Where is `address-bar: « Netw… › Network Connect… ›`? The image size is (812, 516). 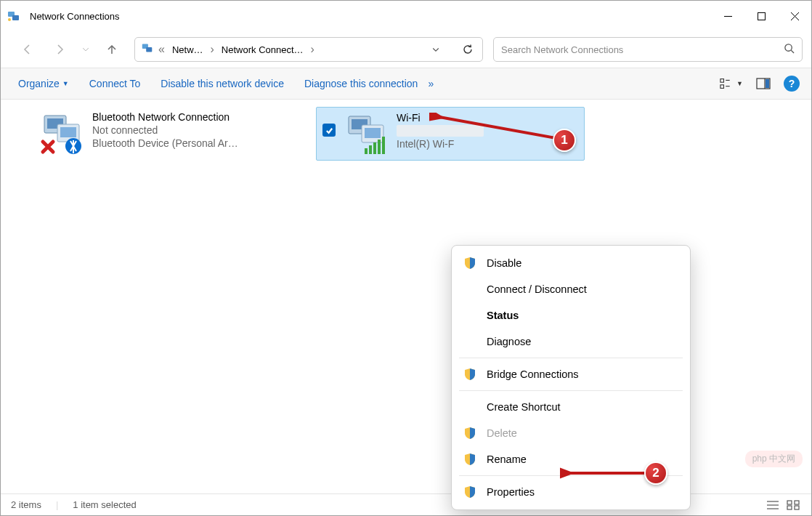
address-bar: « Netw… › Network Connect… › is located at coordinates (309, 49).